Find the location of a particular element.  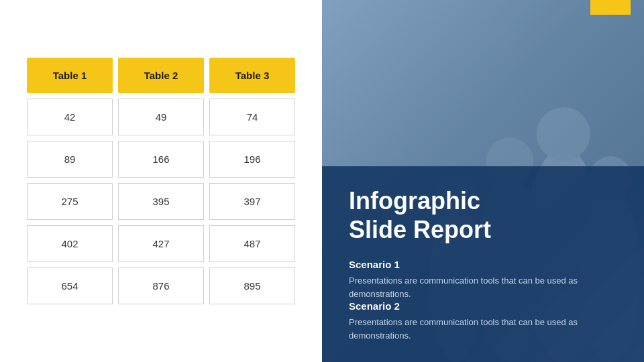

data-cell-r2-c2: 397 is located at coordinates (252, 201).